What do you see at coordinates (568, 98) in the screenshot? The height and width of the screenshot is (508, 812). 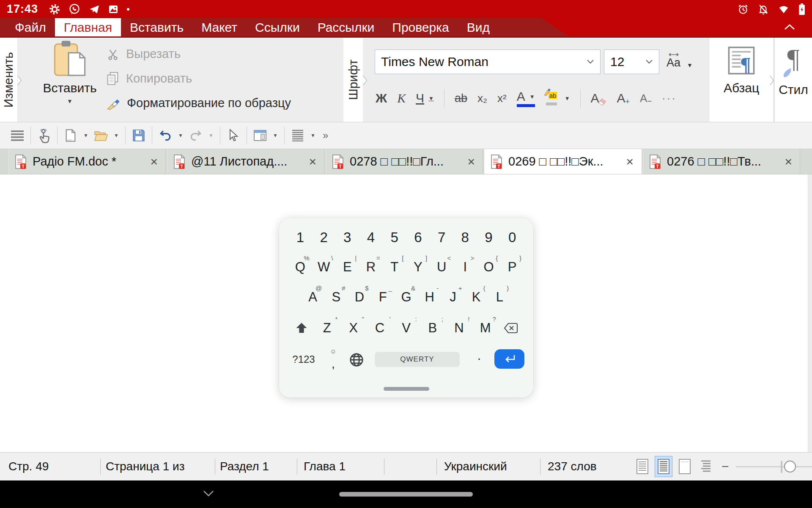 I see `highlight-caret: ▼` at bounding box center [568, 98].